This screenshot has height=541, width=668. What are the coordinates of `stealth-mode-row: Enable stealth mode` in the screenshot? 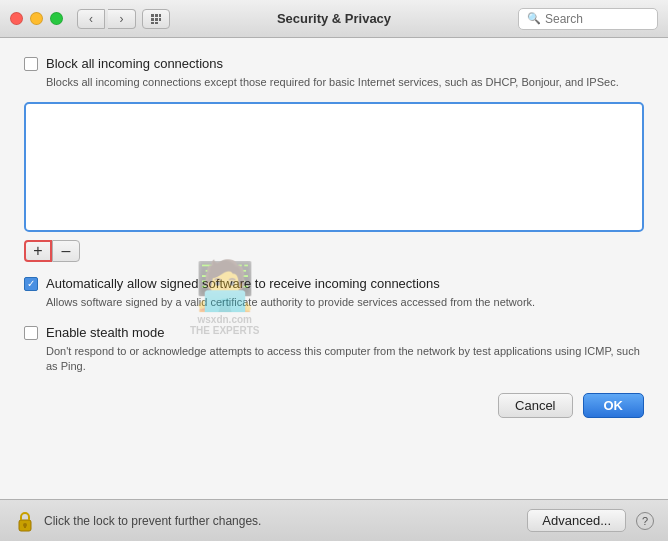 It's located at (334, 332).